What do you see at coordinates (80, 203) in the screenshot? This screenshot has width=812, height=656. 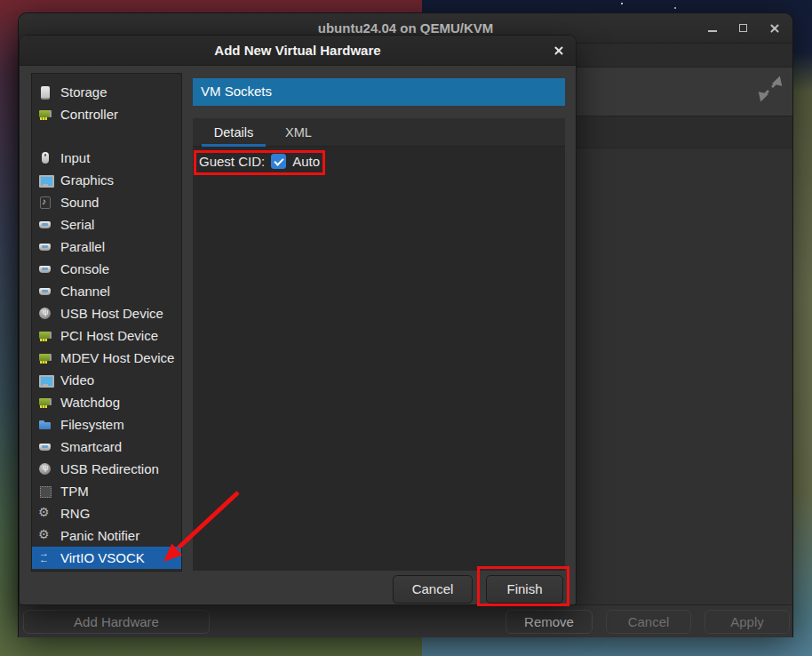 I see `sidebar-item-label: Sound` at bounding box center [80, 203].